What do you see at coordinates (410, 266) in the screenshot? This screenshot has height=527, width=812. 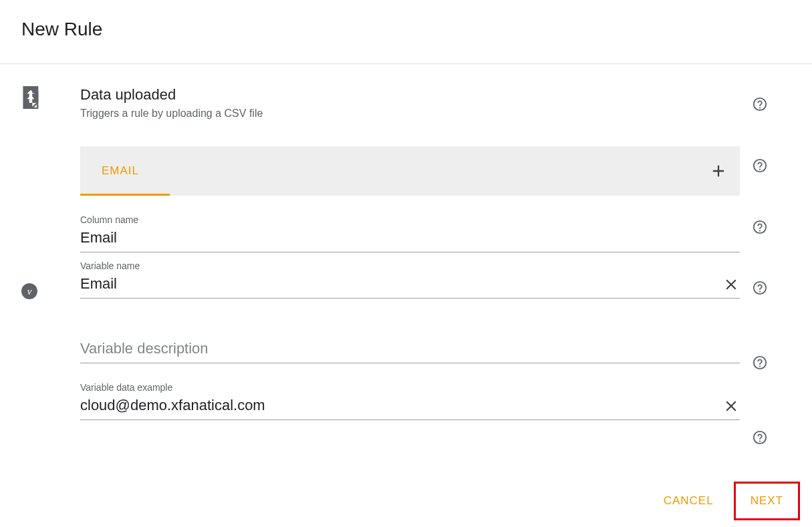 I see `variable-name-label: Variable name` at bounding box center [410, 266].